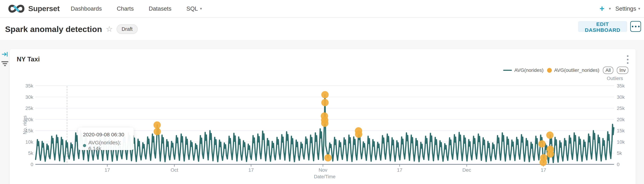 This screenshot has height=184, width=644. I want to click on more-actions-button, so click(636, 26).